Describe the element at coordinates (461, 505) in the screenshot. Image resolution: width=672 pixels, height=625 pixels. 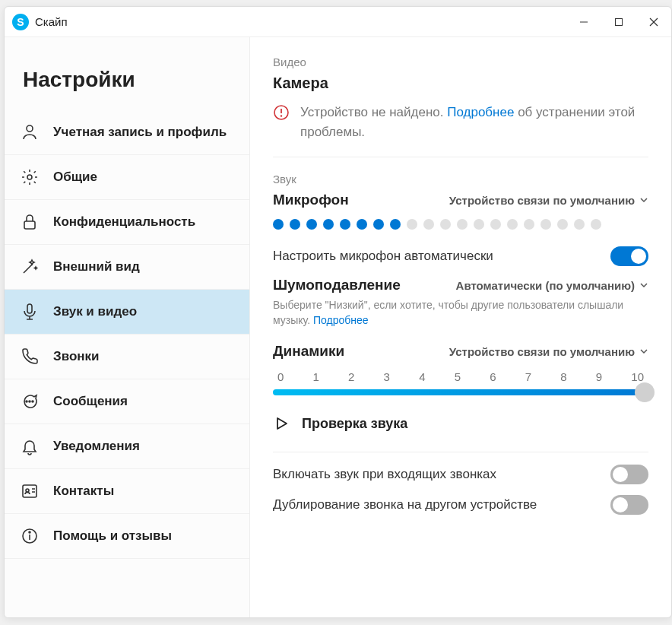
I see `ring-duplicate-row: Дублирование звонка на другом устройстве` at that location.